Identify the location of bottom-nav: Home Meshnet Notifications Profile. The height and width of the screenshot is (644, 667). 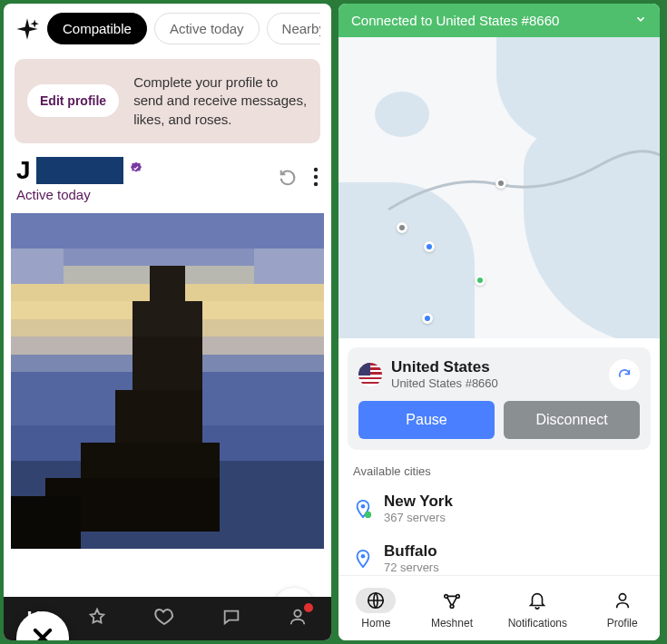
(499, 608).